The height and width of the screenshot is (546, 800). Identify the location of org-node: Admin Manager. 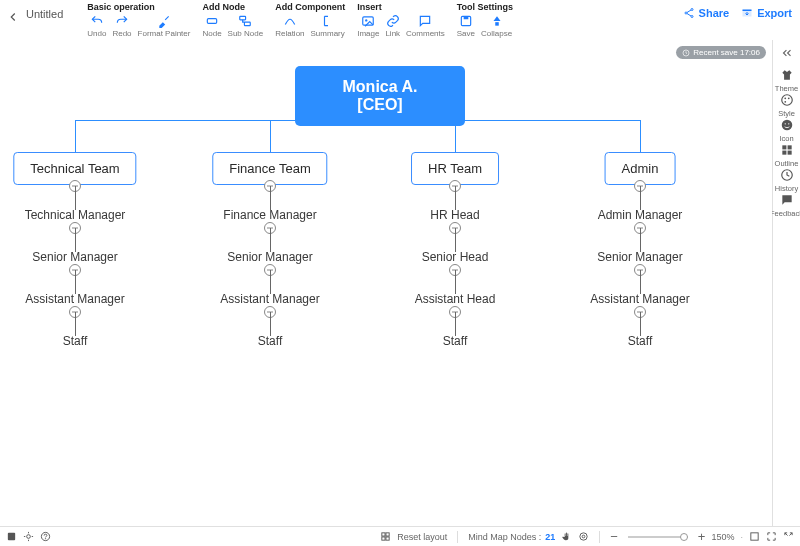
(640, 215).